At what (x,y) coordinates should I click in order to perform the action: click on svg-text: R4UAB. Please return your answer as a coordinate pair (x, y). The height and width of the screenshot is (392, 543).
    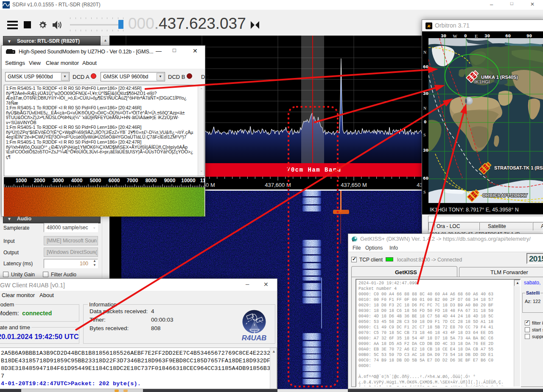
    Looking at the image, I should click on (255, 338).